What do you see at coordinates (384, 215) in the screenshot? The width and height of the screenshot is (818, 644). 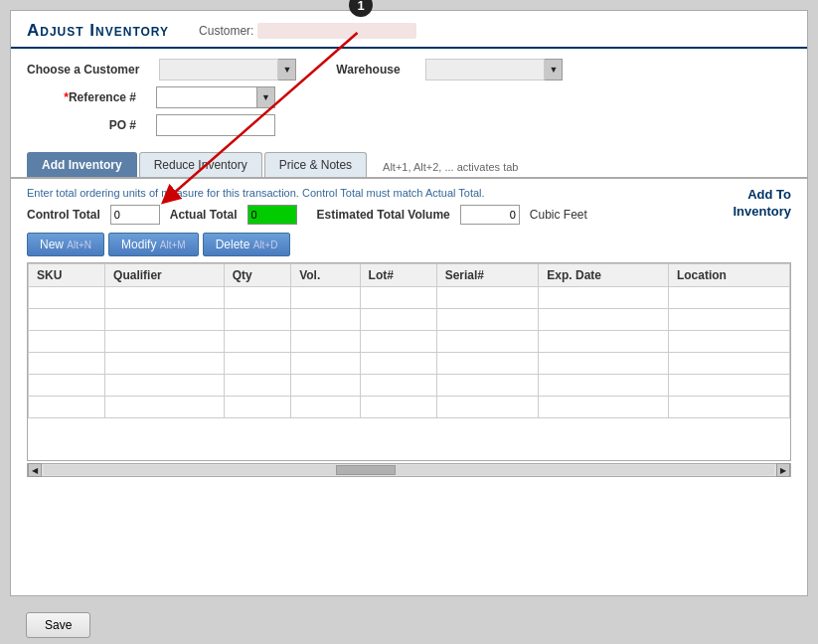 I see `estimated-volume-label: Estimated Total Volume` at bounding box center [384, 215].